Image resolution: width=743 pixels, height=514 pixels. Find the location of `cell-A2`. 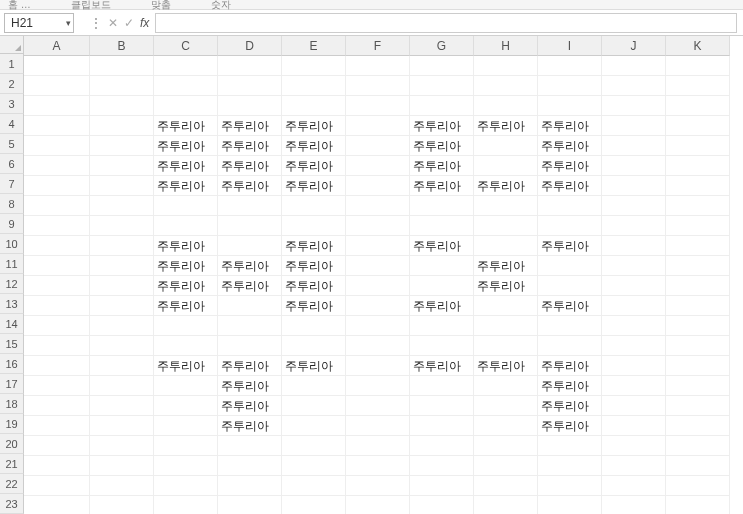

cell-A2 is located at coordinates (57, 86).